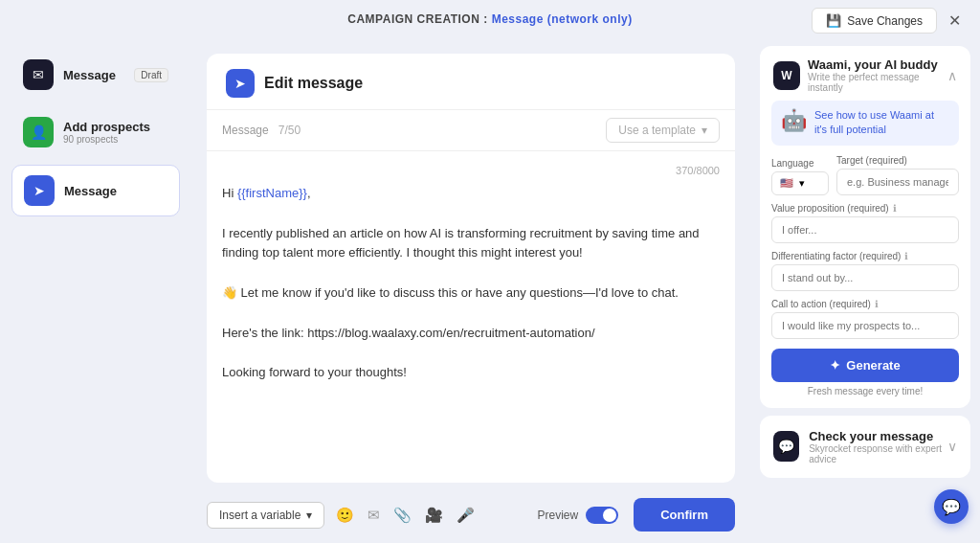 This screenshot has width=980, height=543. Describe the element at coordinates (471, 517) in the screenshot. I see `footer-row: Insert a variable ▾ 🙂 ✉ 📎 🎥 🎤 Preview` at that location.